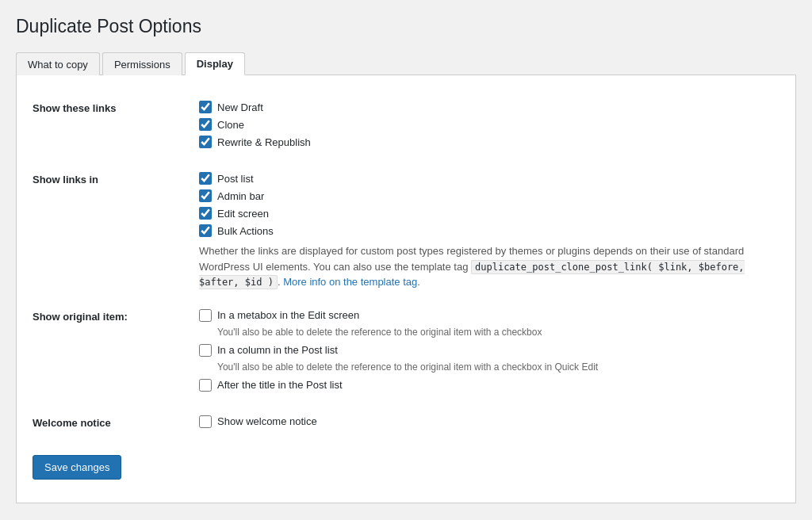 This screenshot has width=812, height=520. I want to click on after-title-label: After the title in the Post list, so click(280, 385).